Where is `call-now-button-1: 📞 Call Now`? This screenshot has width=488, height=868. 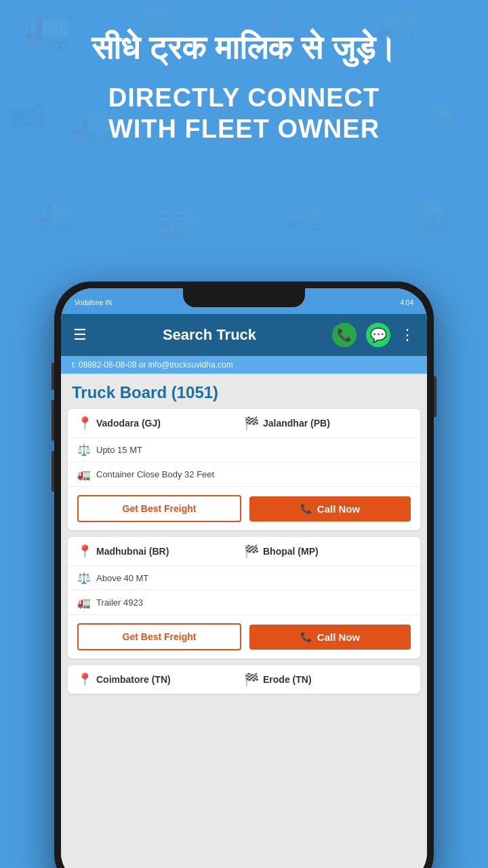
call-now-button-1: 📞 Call Now is located at coordinates (330, 509).